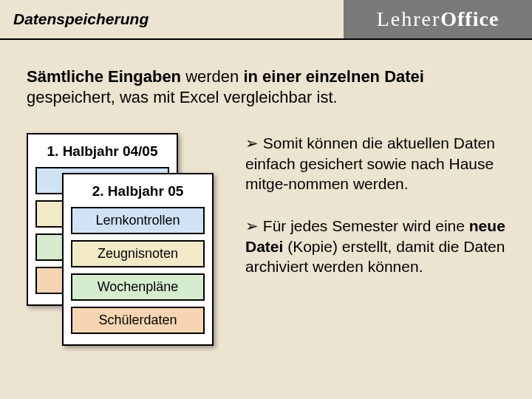 This screenshot has height=399, width=532. Describe the element at coordinates (137, 191) in the screenshot. I see `card2-title: 2. Halbjahr 05` at that location.